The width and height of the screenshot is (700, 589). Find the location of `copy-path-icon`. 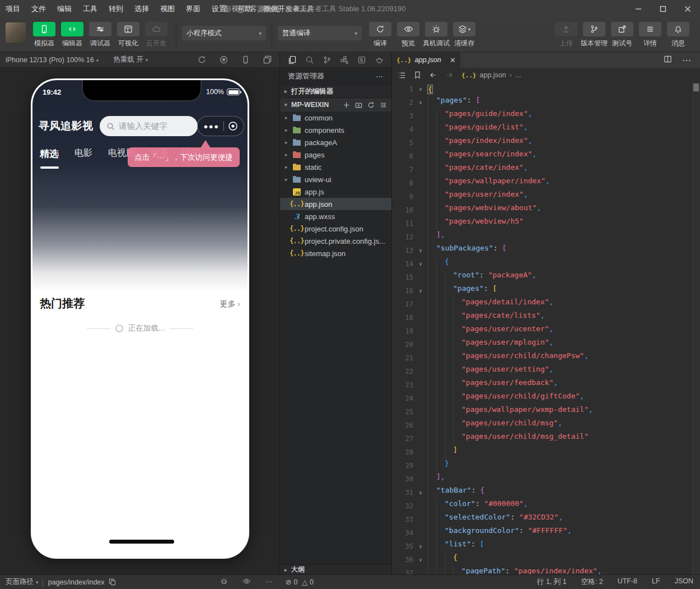

copy-path-icon is located at coordinates (112, 582).